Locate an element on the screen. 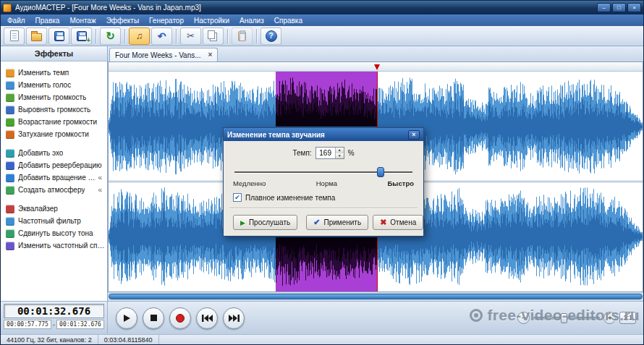  skip-forward-icon is located at coordinates (234, 318).